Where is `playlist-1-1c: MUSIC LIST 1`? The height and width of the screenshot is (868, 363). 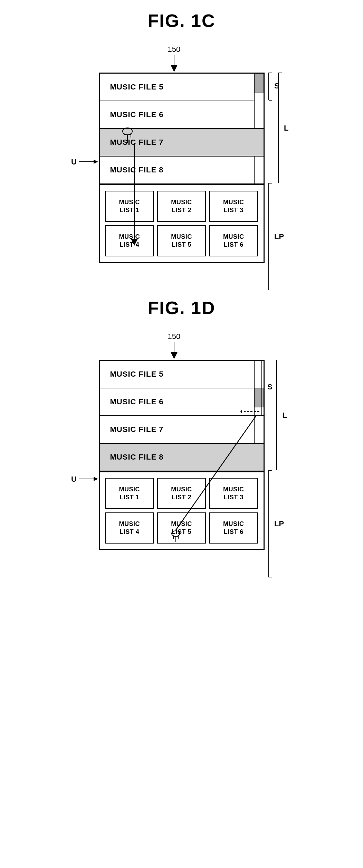
playlist-1-1c: MUSIC LIST 1 is located at coordinates (130, 206).